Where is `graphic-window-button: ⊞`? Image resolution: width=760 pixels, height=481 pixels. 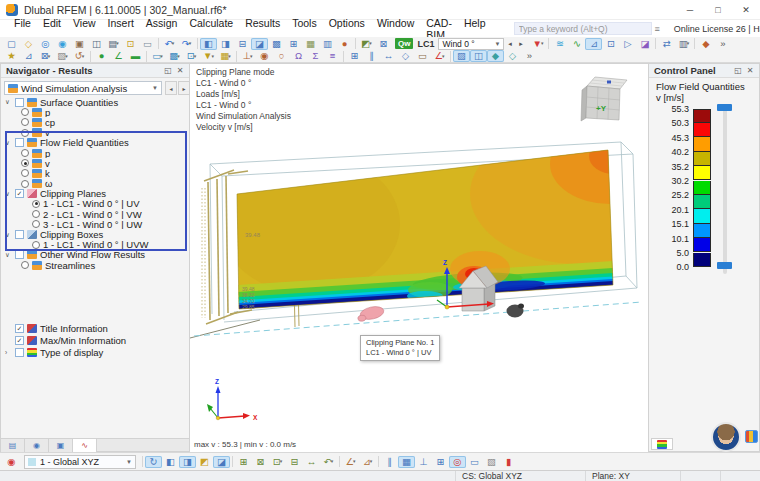
graphic-window-button: ⊞ is located at coordinates (294, 44).